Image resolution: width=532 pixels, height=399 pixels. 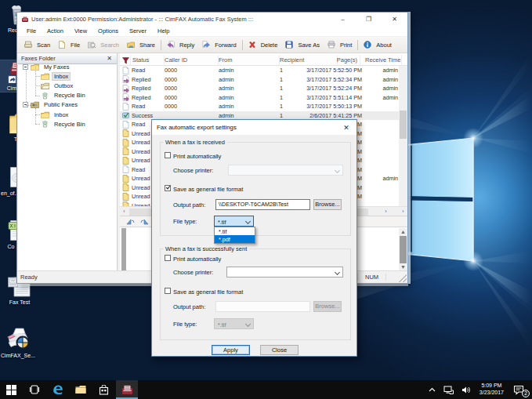 I want to click on column-header-status: Status, so click(x=149, y=60).